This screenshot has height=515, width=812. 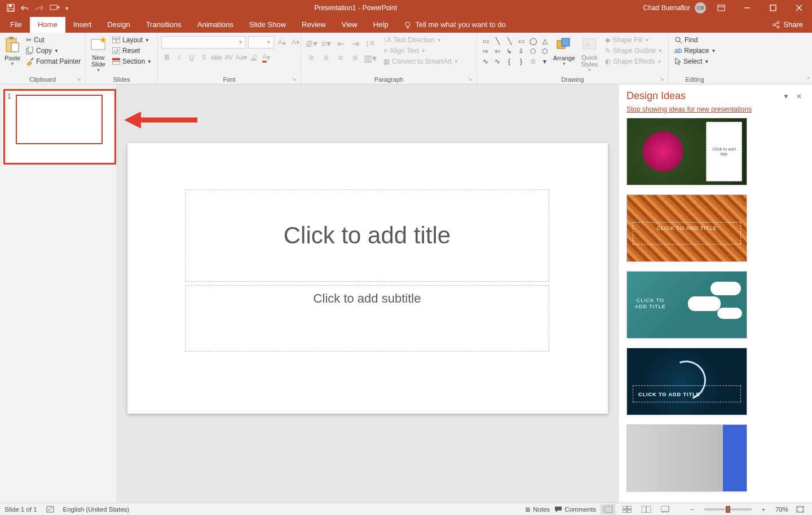 I want to click on share-button: Share, so click(x=789, y=25).